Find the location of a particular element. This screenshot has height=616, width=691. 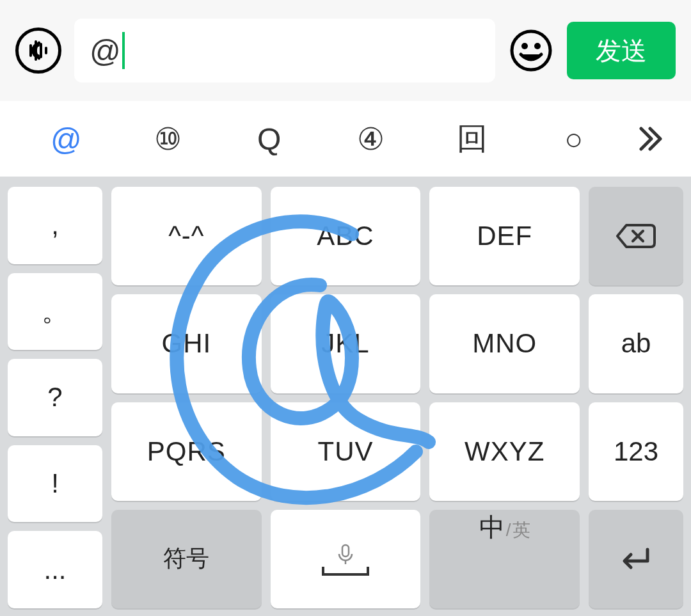

key-jkl: JKL is located at coordinates (346, 344).